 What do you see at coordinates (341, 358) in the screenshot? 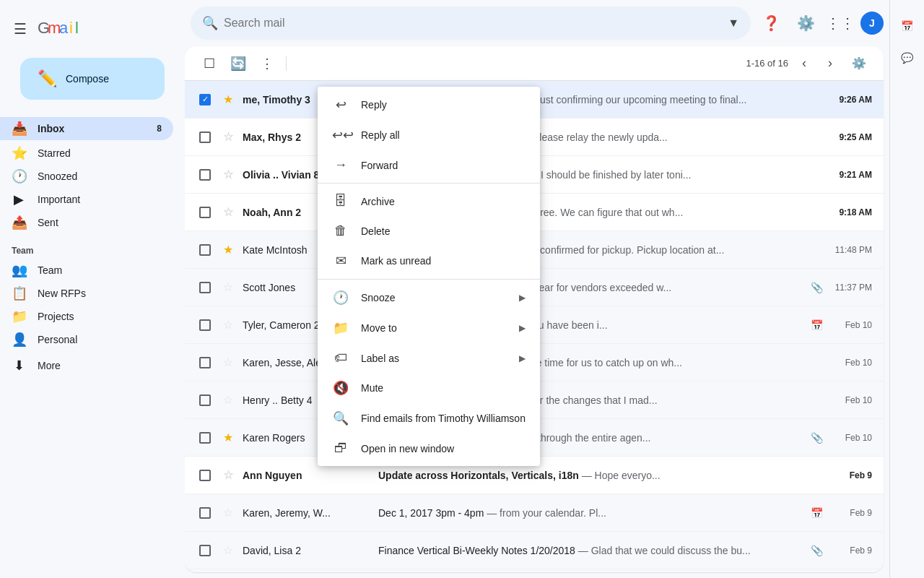
I see `menu-item-icon-label_as: 🏷` at bounding box center [341, 358].